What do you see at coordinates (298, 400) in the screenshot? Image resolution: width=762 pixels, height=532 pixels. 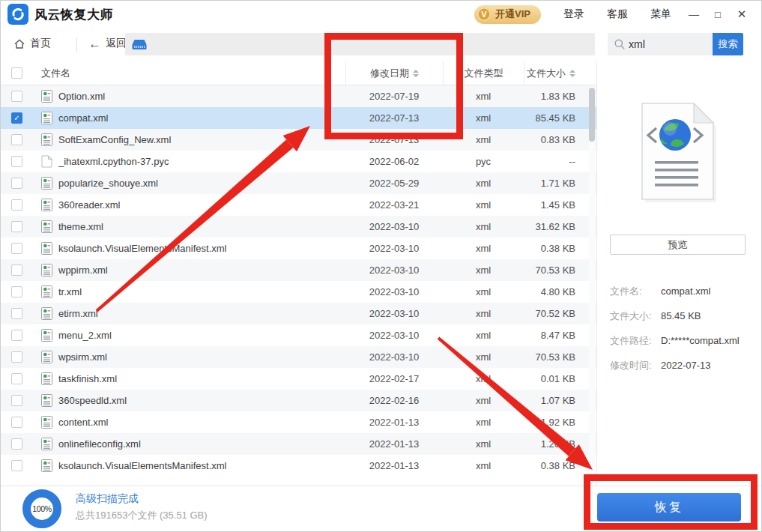 I see `table-row: 360speedld.xml2022-02-16xml1.07 KB` at bounding box center [298, 400].